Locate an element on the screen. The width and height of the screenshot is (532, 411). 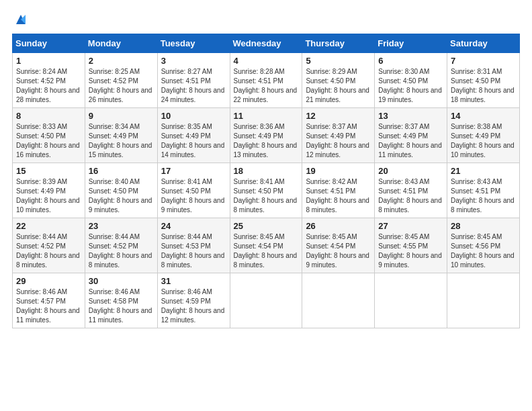
day-number: 2 is located at coordinates (121, 60).